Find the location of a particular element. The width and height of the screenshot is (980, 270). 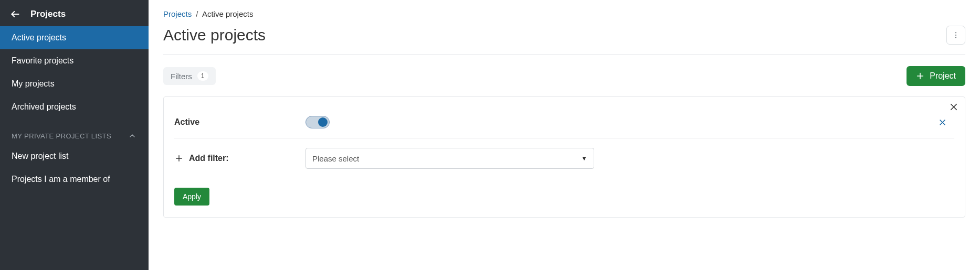

create-project-button: Project is located at coordinates (936, 76).